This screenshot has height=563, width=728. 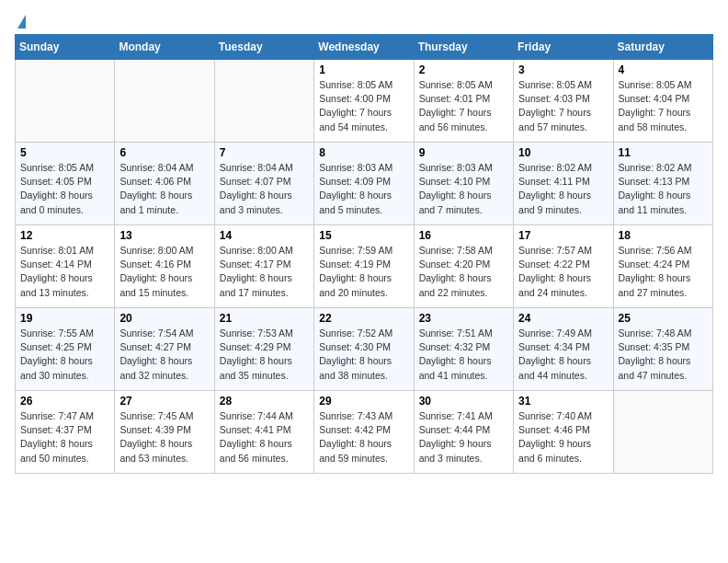 What do you see at coordinates (664, 272) in the screenshot?
I see `day-info: Sunrise: 7:56 AMSunset: 4:24 PMDaylight:…` at bounding box center [664, 272].